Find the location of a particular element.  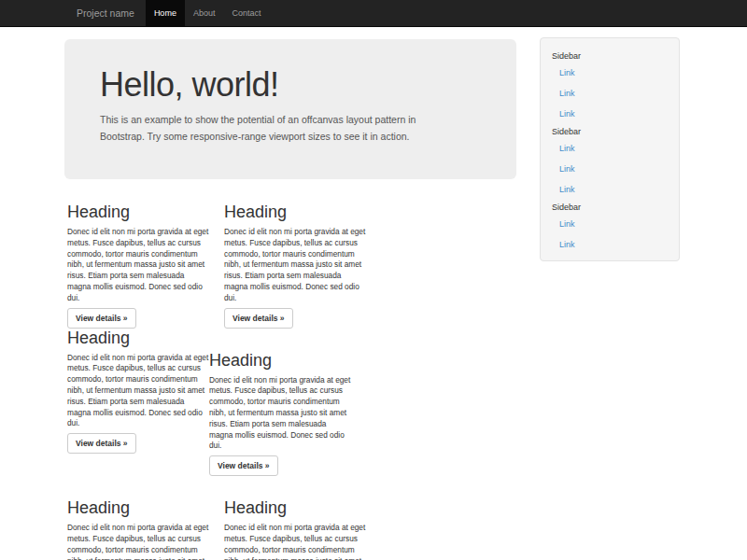

navbar-item: Contact is located at coordinates (247, 13).